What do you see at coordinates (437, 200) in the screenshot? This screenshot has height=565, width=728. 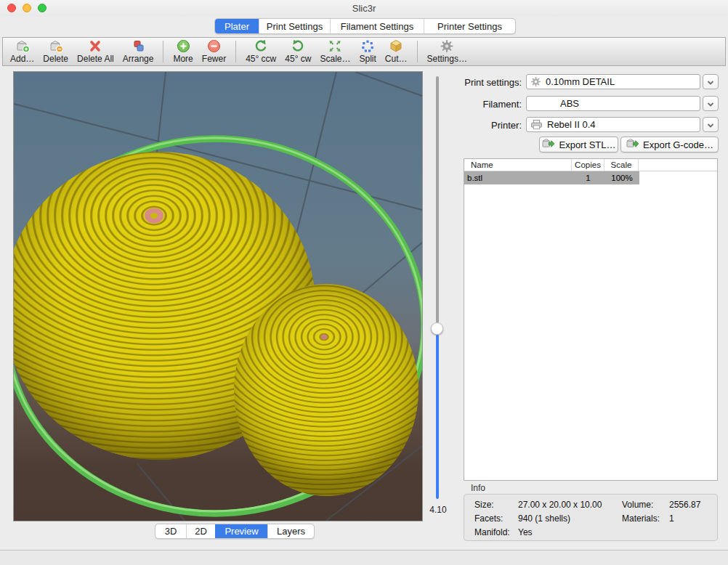 I see `layer-slider-track` at bounding box center [437, 200].